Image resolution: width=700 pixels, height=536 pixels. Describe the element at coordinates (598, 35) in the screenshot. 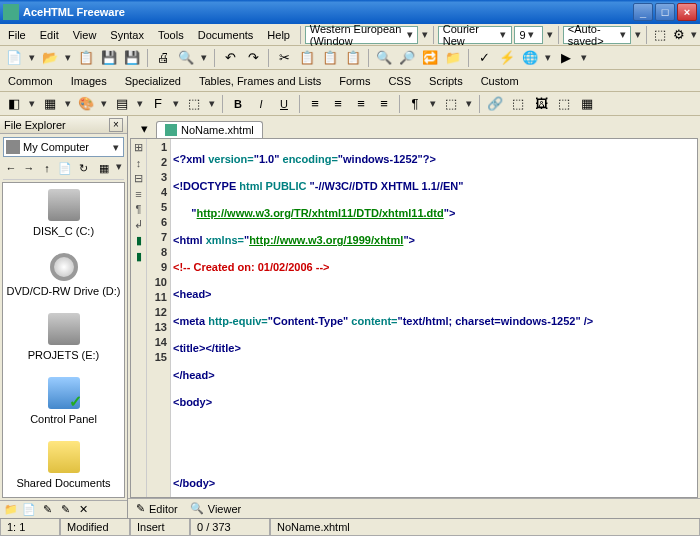

I see `autosave-select: <Auto-saved>▾` at that location.